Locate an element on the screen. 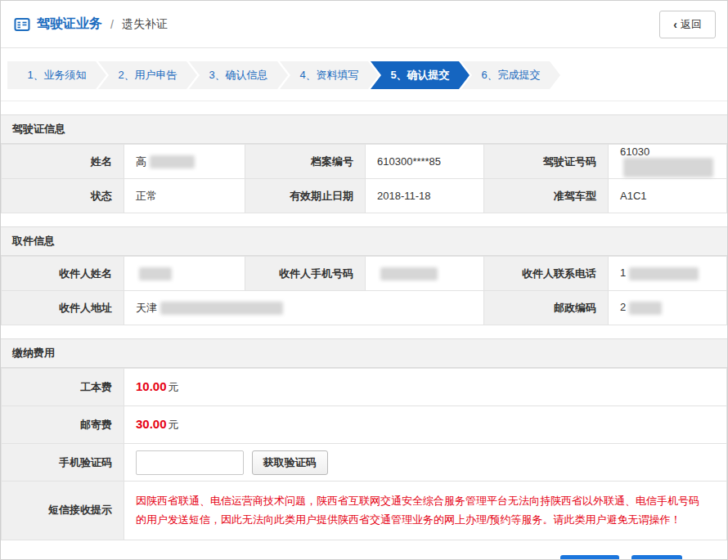 Image resolution: width=728 pixels, height=560 pixels. field-label-postage-fee: 邮寄费 is located at coordinates (63, 425).